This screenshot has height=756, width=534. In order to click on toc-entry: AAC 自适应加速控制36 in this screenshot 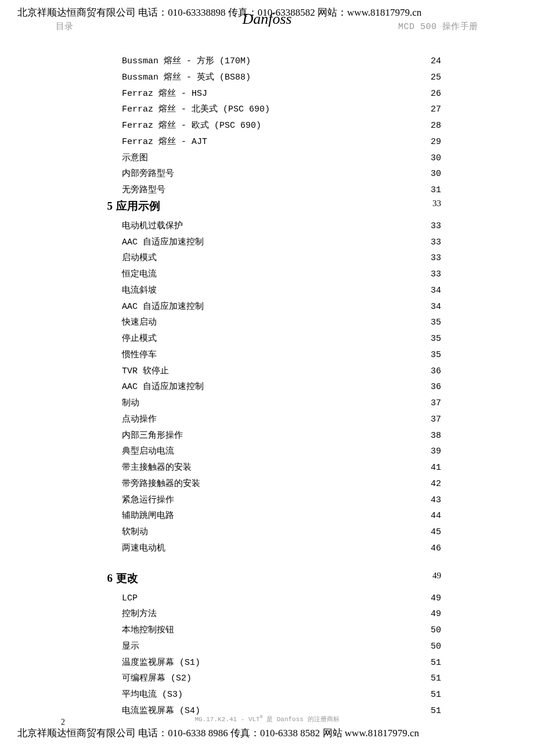, I will do `click(270, 387)`.